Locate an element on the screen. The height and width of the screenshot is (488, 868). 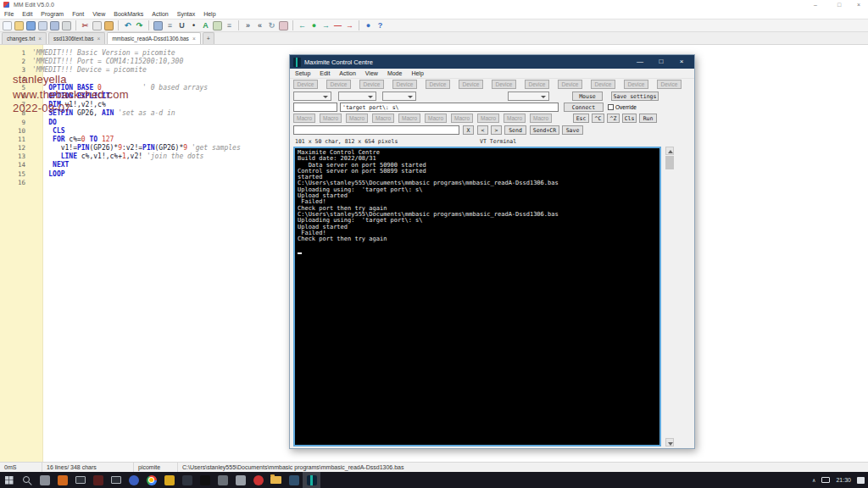
redo-icon: ↷ is located at coordinates (139, 25).